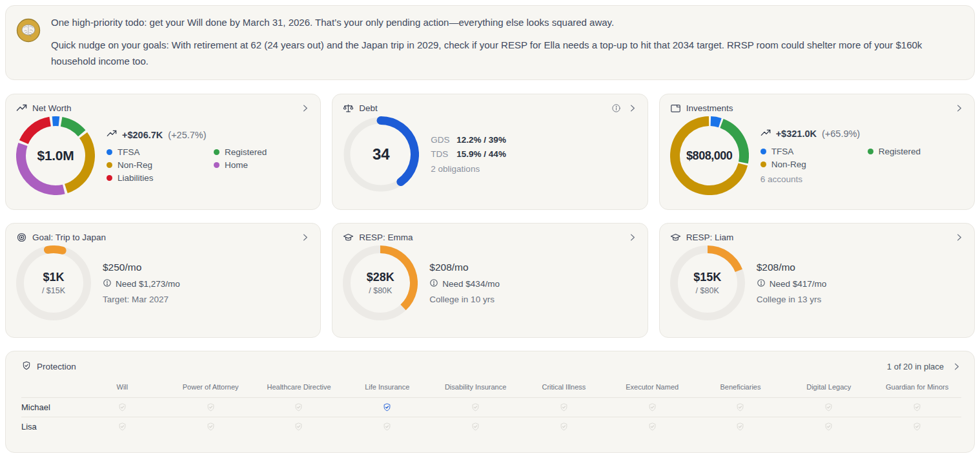 Image resolution: width=980 pixels, height=458 pixels. I want to click on goal-japan-card: Goal: Trip to Japan $1K / $15K $250/mo N…, so click(163, 280).